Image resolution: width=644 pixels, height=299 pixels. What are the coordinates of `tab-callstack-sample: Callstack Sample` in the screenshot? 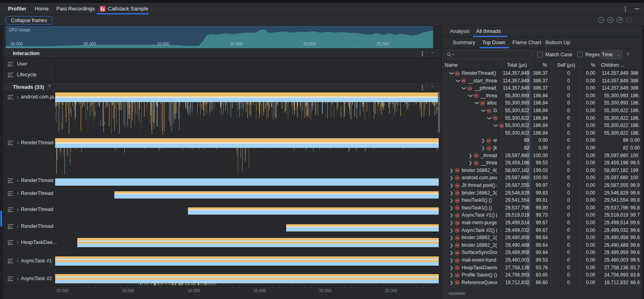 It's located at (124, 9).